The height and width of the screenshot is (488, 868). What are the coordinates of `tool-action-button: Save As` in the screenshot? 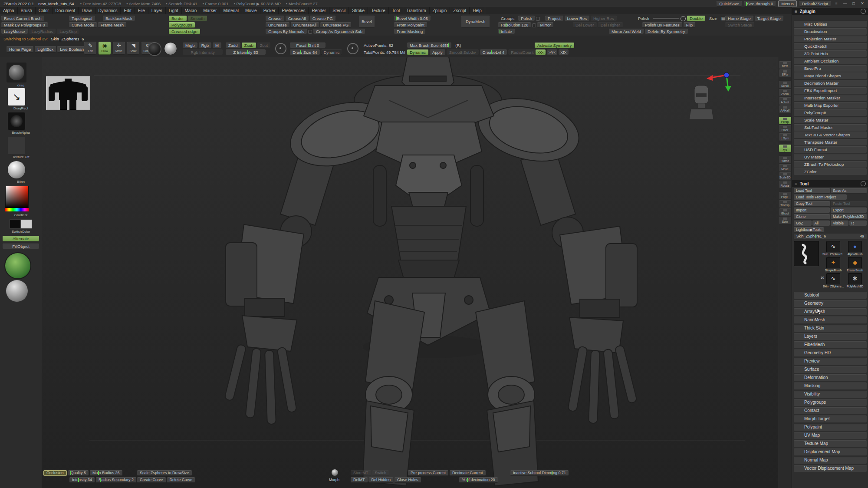 It's located at (849, 191).